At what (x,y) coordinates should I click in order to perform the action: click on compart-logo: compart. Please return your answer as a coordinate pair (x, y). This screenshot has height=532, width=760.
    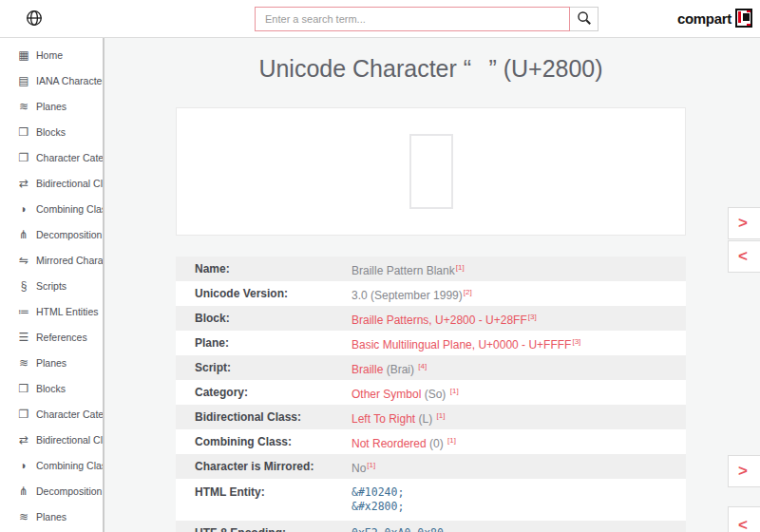
    Looking at the image, I should click on (714, 18).